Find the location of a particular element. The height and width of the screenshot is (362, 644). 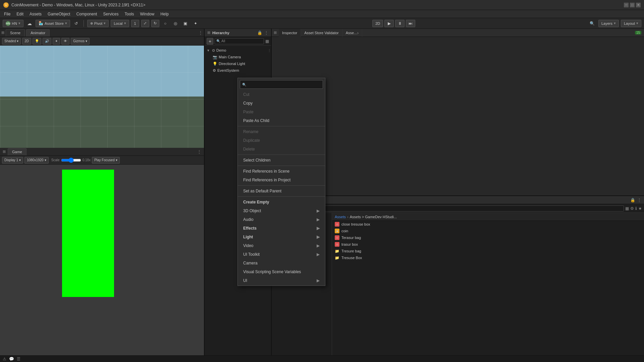

context-duplicate: Duplicate is located at coordinates (281, 140).